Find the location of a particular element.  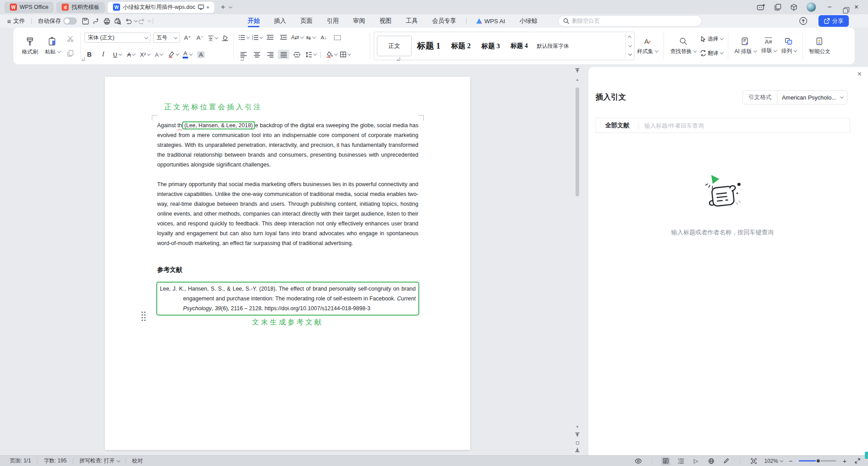

save-button is located at coordinates (86, 21).